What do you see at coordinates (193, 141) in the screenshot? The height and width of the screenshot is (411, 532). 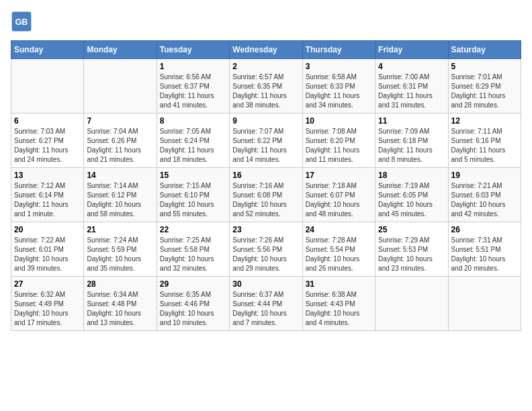 I see `calendar-cell: 8Sunrise: 7:05 AM Sunset: 6:24 PM Daylig…` at bounding box center [193, 141].